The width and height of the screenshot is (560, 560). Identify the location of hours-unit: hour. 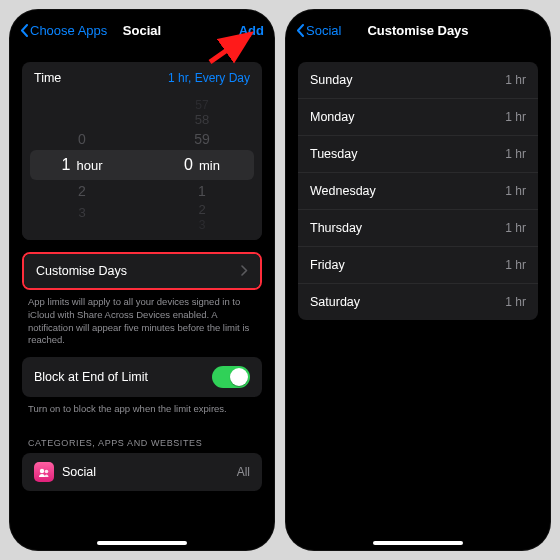
(89, 166).